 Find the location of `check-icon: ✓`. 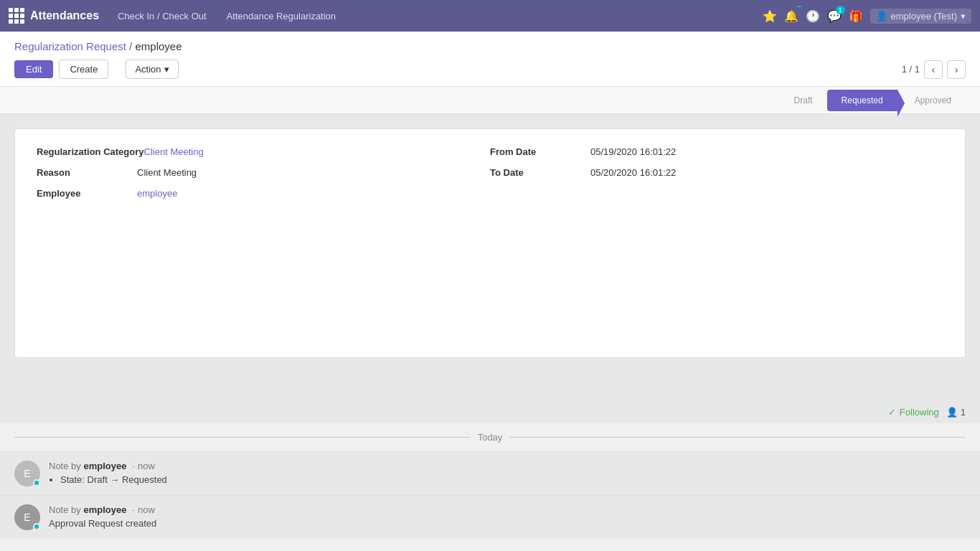

check-icon: ✓ is located at coordinates (892, 412).